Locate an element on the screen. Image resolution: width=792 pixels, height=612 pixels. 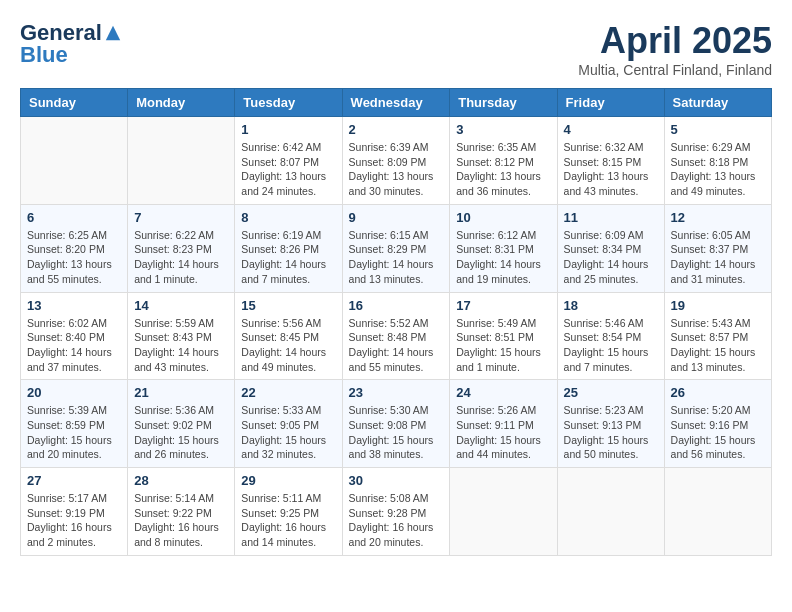
calendar-cell: 9Sunrise: 6:15 AM Sunset: 8:29 PM Daylig… is located at coordinates (396, 248).